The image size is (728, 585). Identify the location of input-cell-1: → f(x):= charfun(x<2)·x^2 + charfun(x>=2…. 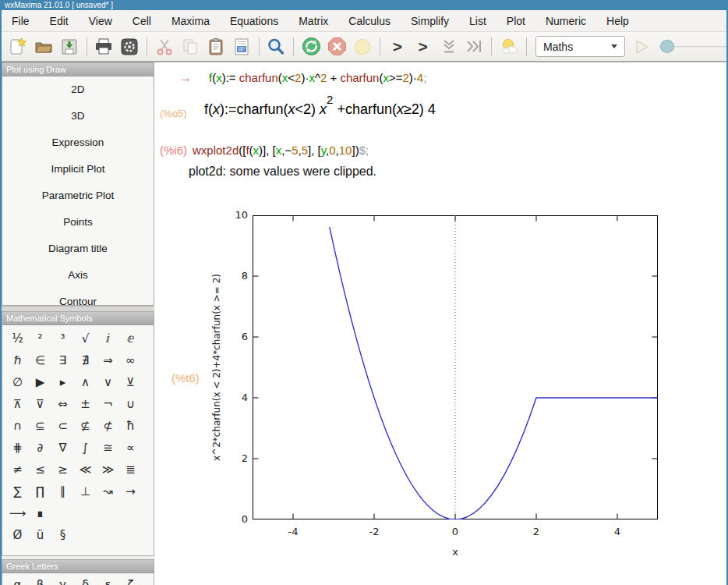
(302, 78).